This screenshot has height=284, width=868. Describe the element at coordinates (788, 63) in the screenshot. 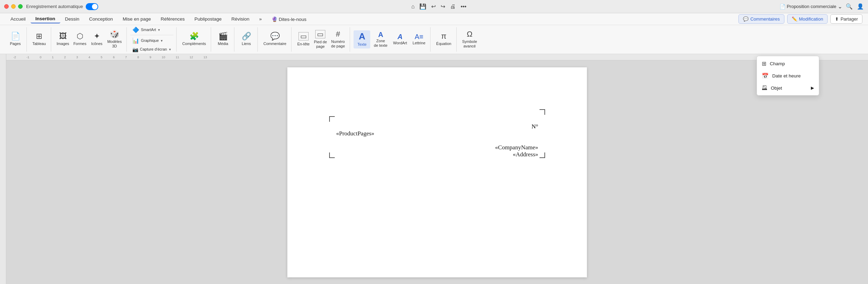

I see `dropdown-item-champ: ⊞ Champ` at that location.